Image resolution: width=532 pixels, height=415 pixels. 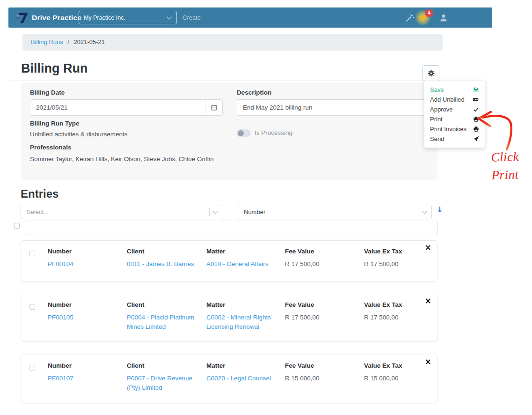 What do you see at coordinates (233, 42) in the screenshot?
I see `breadcrumb: Billing Runs / 2021-05-21` at bounding box center [233, 42].